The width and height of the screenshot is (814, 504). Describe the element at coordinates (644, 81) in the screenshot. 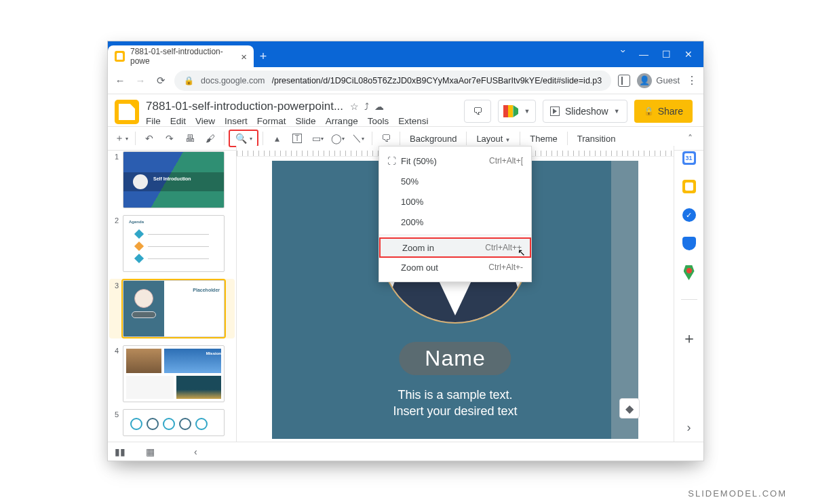

I see `avatar-icon: 👤` at that location.